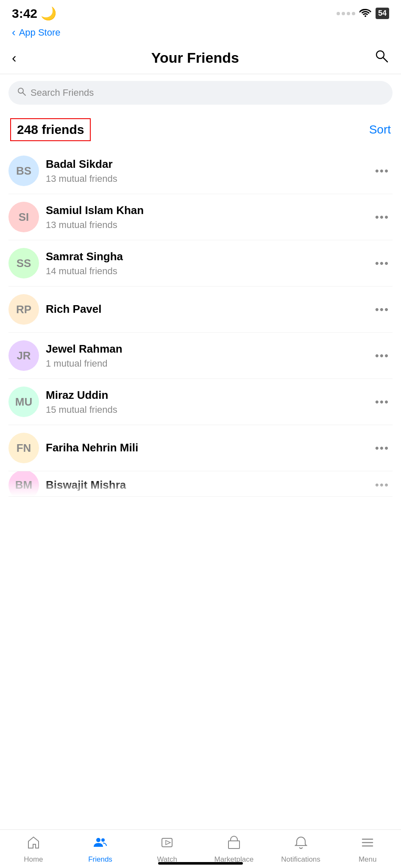 This screenshot has width=401, height=868. I want to click on friend-list-item: SI Samiul Islam Khan 13 mutual friends •…, so click(200, 217).